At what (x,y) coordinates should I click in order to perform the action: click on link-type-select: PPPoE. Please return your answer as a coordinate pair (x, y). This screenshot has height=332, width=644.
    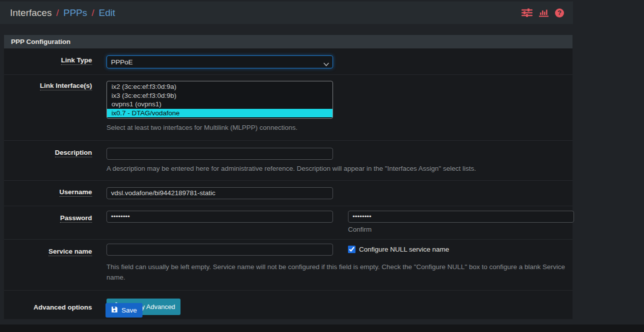
    Looking at the image, I should click on (220, 62).